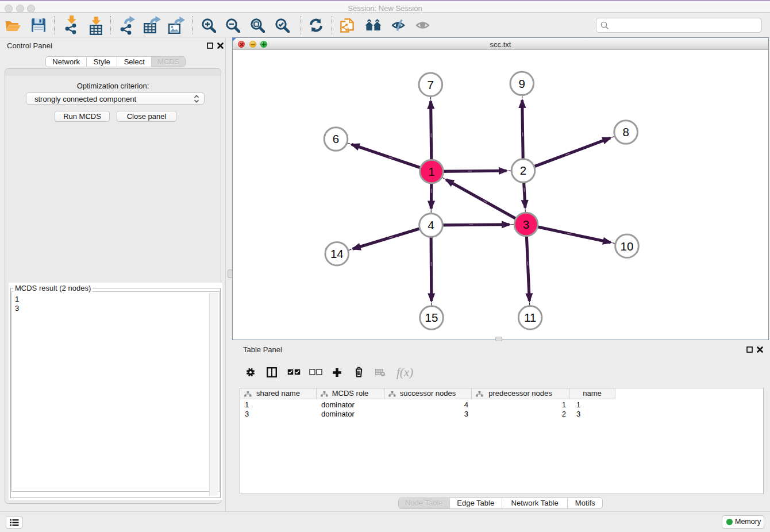 The width and height of the screenshot is (770, 532). I want to click on svg-text: 8, so click(625, 132).